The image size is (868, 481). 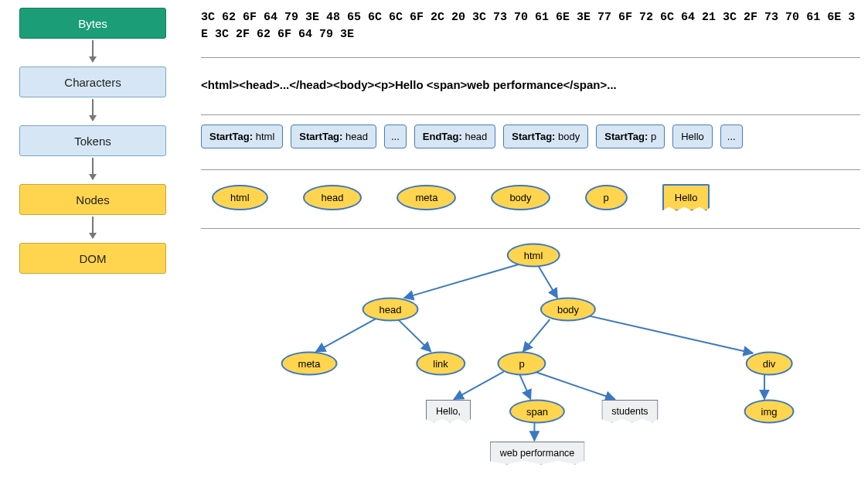 I want to click on stage-tokens: Tokens, so click(x=93, y=141).